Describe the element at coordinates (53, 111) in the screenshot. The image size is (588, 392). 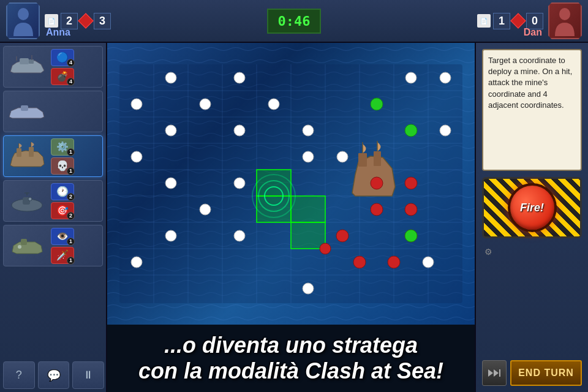
I see `ship-row-destroyer` at that location.